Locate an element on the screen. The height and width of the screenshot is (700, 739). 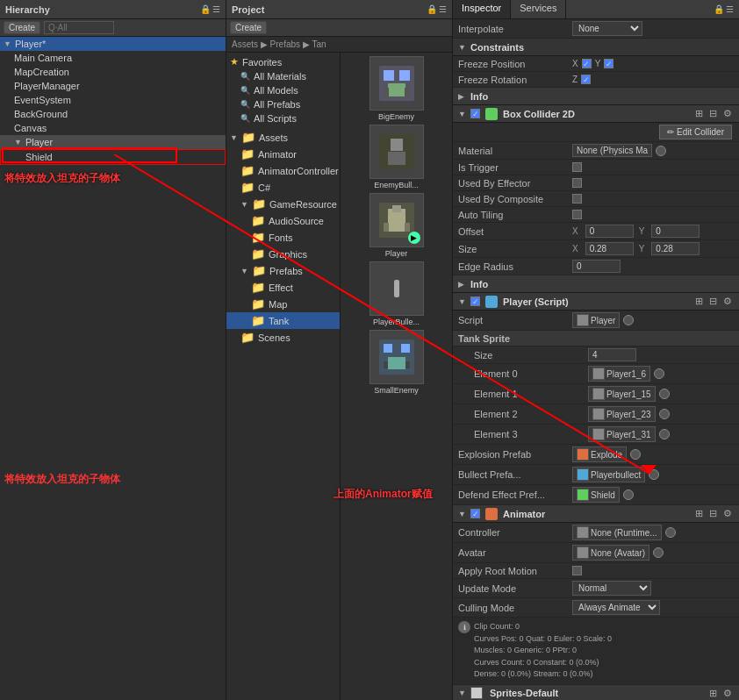
csharp-item: 📁 C# is located at coordinates (283, 188).